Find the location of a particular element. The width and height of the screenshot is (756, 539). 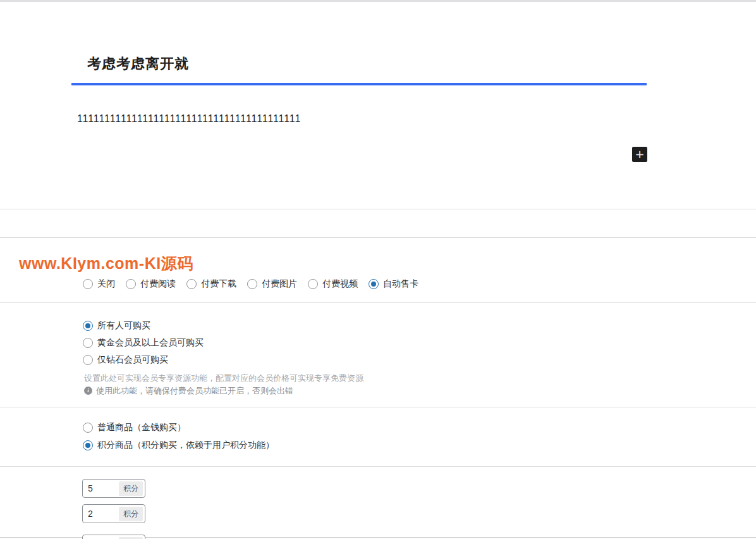

radio-pay-type-paid-download: 付费下载 is located at coordinates (211, 284).